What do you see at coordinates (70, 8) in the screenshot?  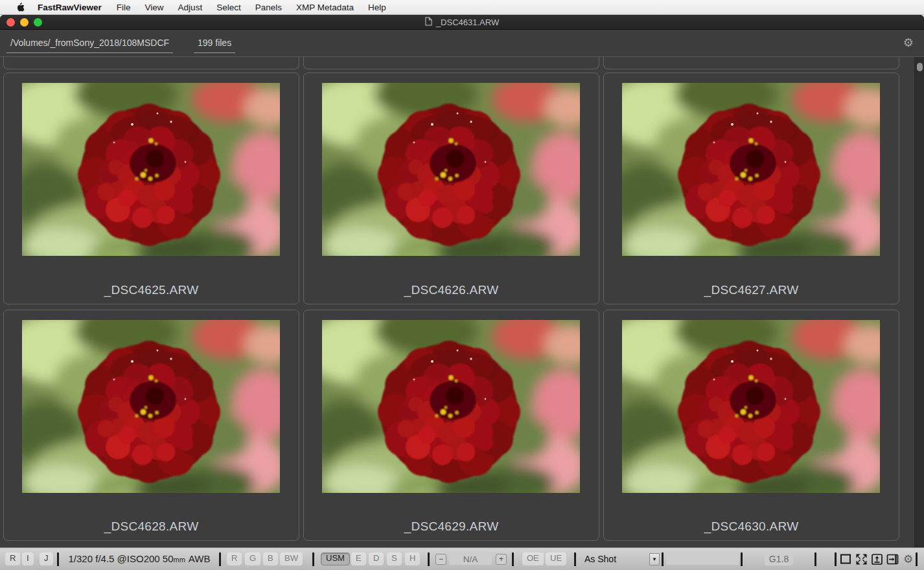 I see `menu-app-name: FastRawViewer` at bounding box center [70, 8].